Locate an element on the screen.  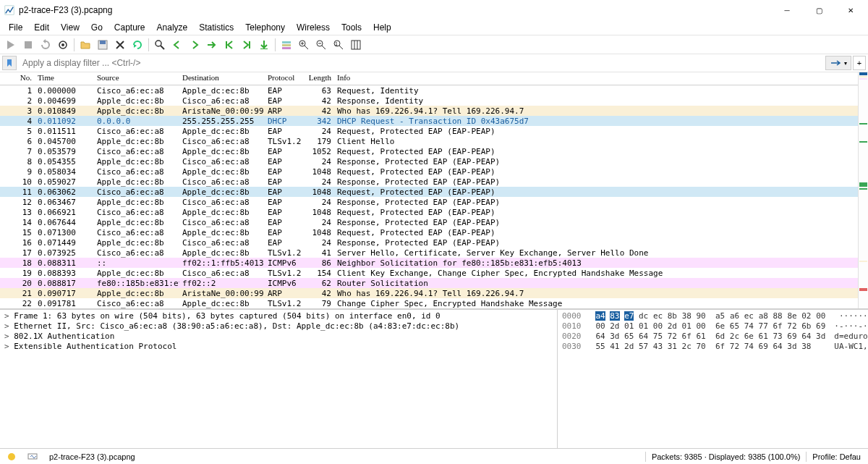
packet-row: 120.063467Apple_dc:ec:8bCisco_a6:ec:a8EA… is located at coordinates (429, 202).